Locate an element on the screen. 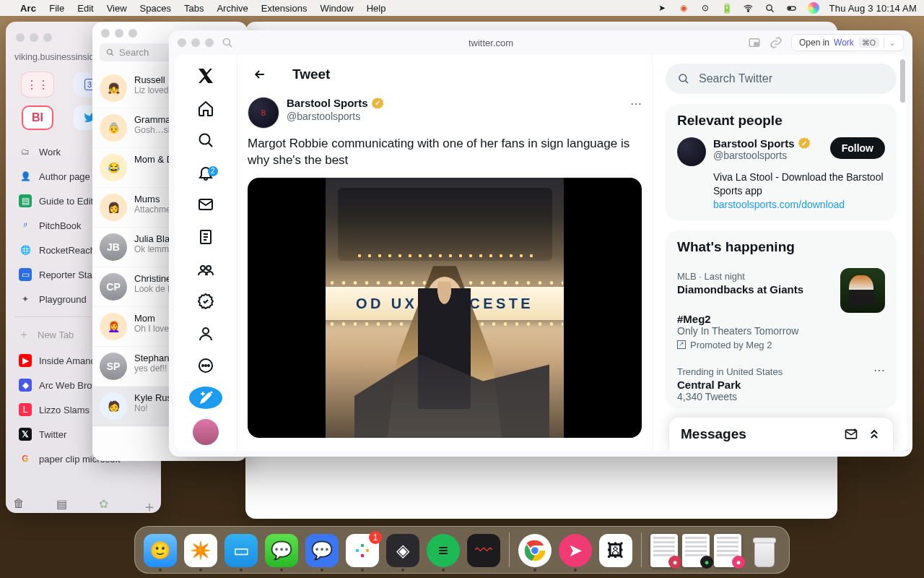 The image size is (924, 578). whats-happening-title: What's happening is located at coordinates (781, 247).